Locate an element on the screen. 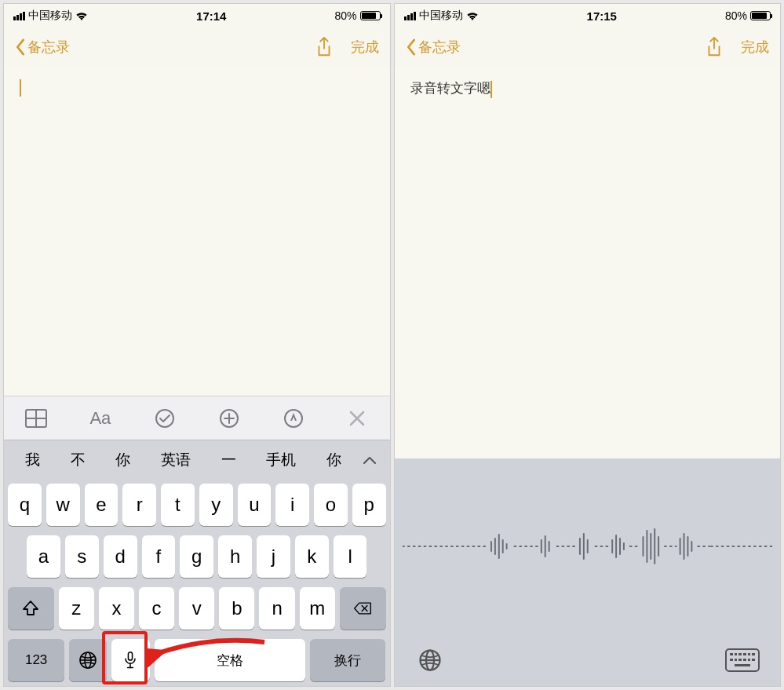 The image size is (784, 690). key-r: r is located at coordinates (140, 505).